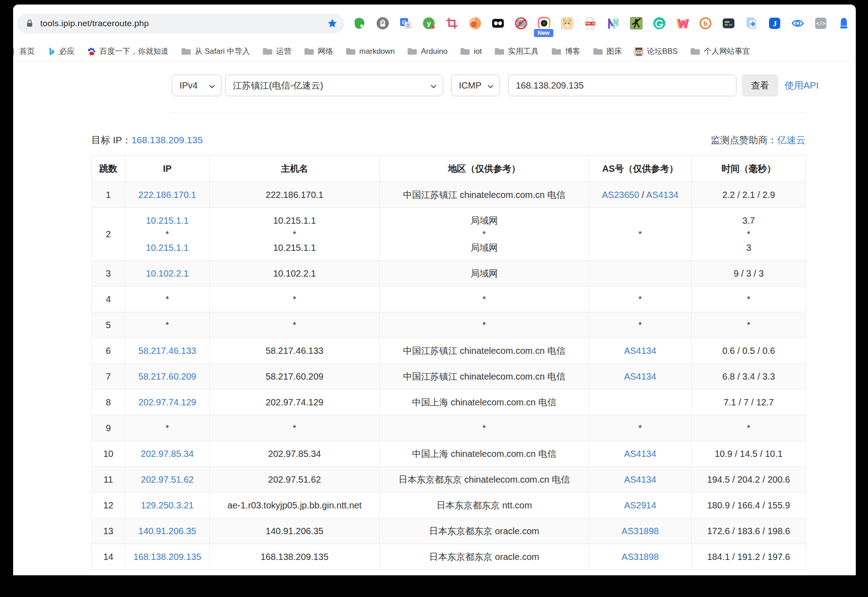 Image resolution: width=868 pixels, height=597 pixels. I want to click on ip-link: 129.250.3.21, so click(167, 505).